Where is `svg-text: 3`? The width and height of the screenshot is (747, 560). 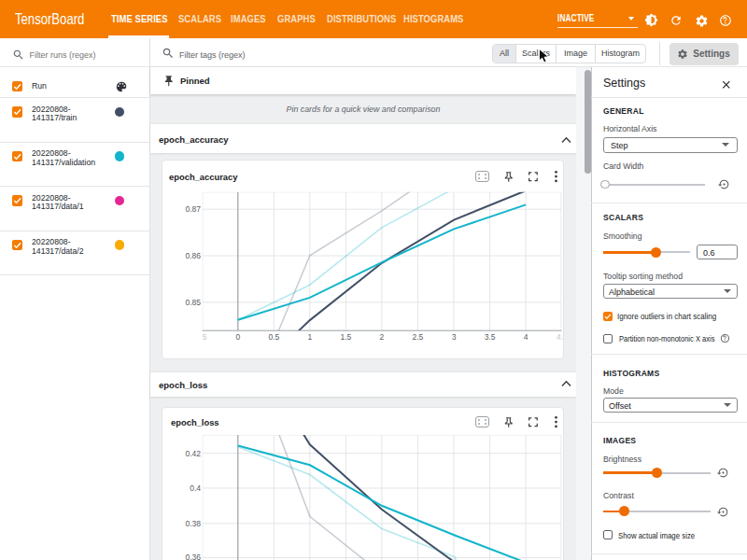
svg-text: 3 is located at coordinates (454, 337).